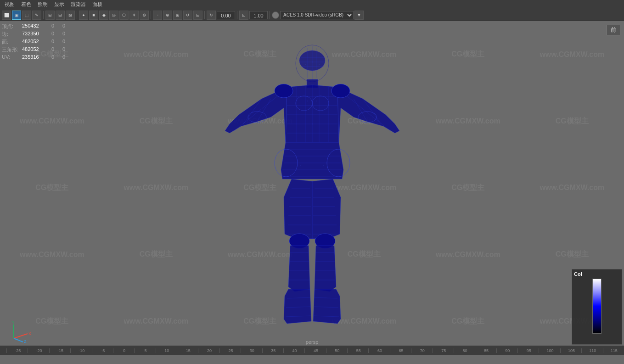 The height and width of the screenshot is (364, 624). Describe the element at coordinates (36, 57) in the screenshot. I see `stat-value-uv: 235316` at that location.